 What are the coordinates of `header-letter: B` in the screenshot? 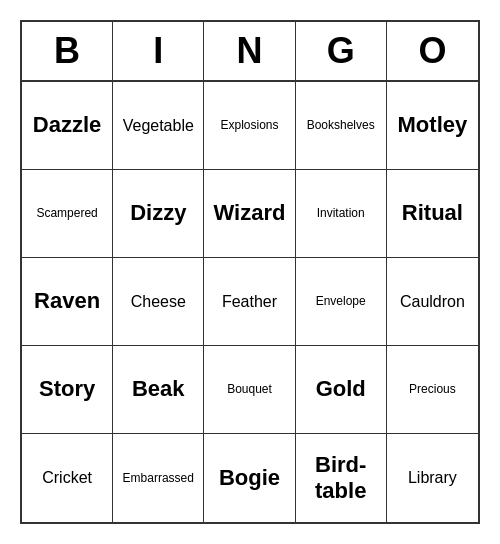 It's located at (68, 51).